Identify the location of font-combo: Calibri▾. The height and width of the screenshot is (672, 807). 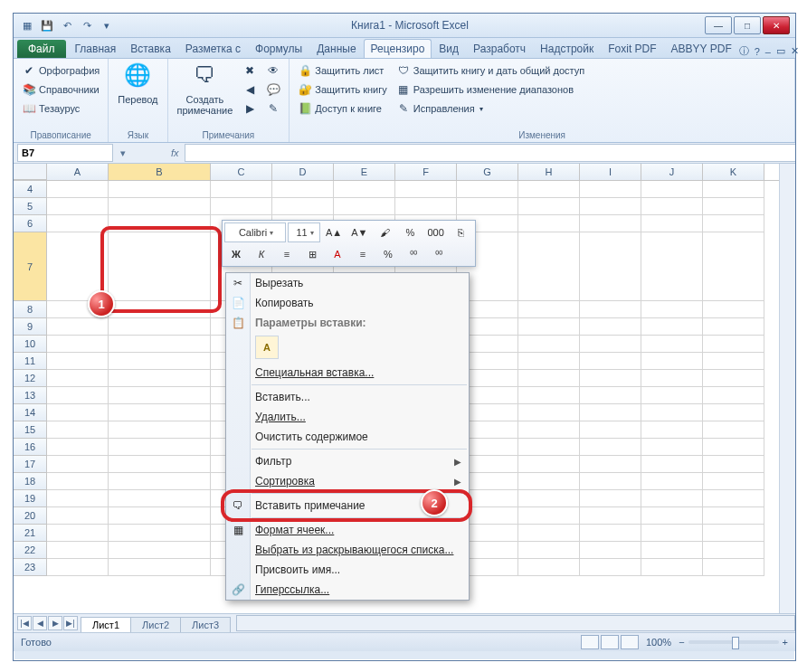
(255, 232).